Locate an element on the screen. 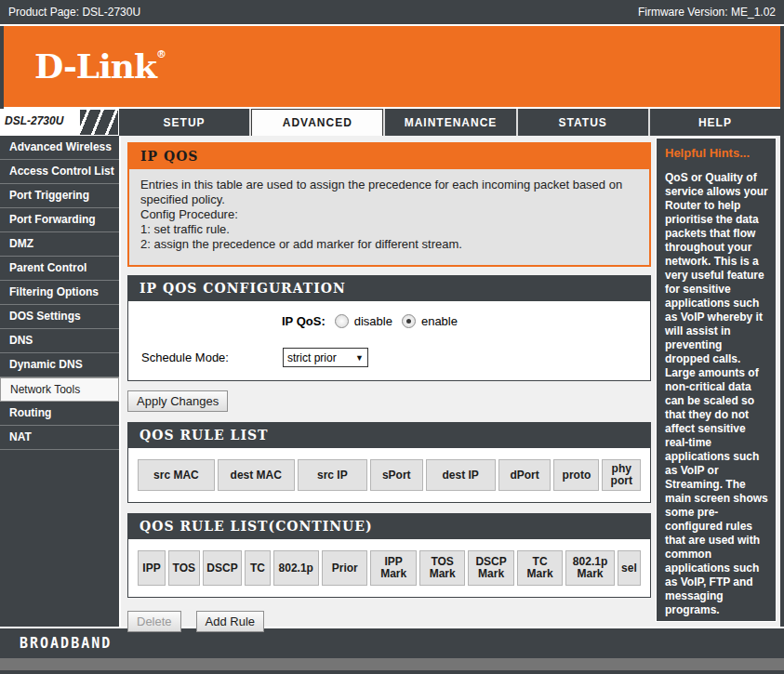  schedule-mode-select: strict prior ▼ is located at coordinates (326, 357).